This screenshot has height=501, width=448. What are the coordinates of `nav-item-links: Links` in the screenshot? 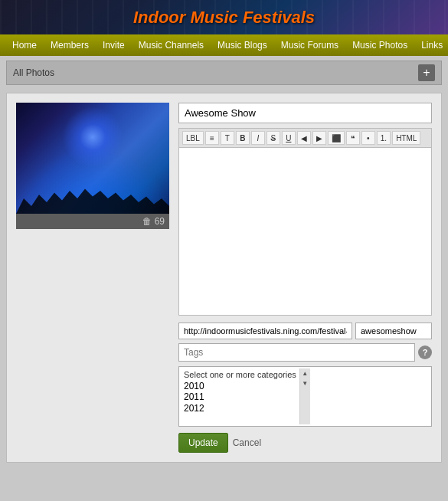 It's located at (432, 45).